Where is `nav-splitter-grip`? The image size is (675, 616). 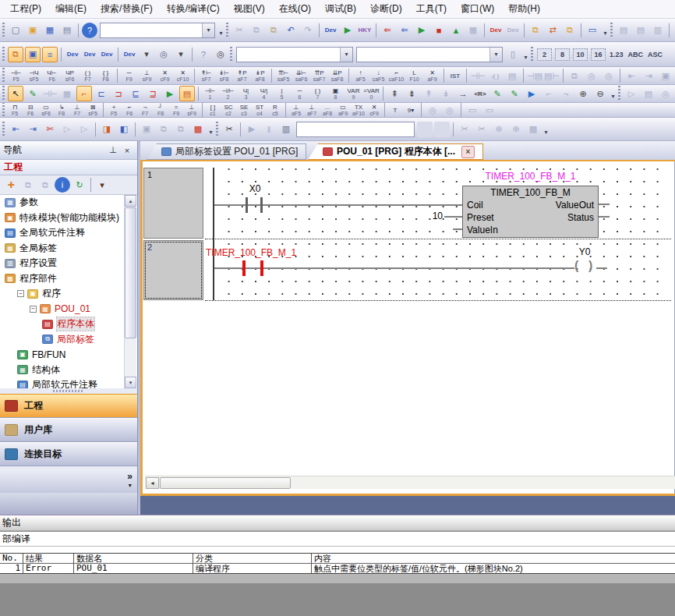
nav-splitter-grip is located at coordinates (69, 391).